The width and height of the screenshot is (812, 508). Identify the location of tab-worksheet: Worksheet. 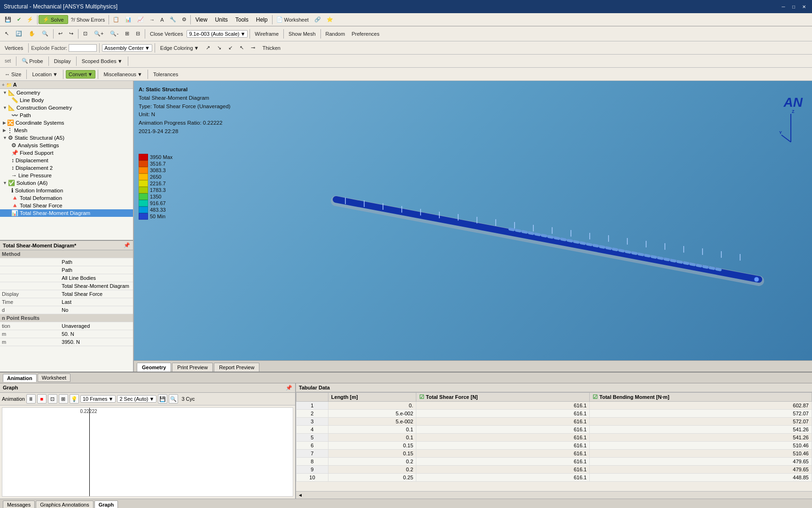
(54, 378).